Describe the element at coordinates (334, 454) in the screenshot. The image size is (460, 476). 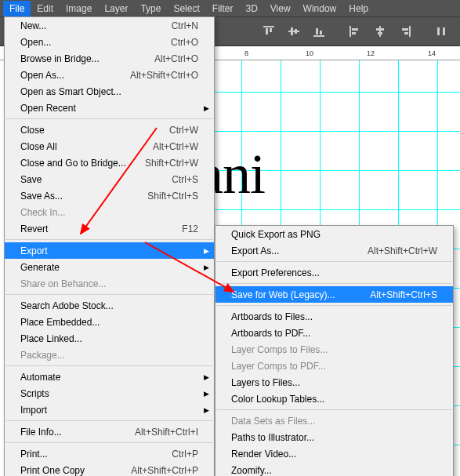
I see `menu-item-label: Render Video...` at that location.